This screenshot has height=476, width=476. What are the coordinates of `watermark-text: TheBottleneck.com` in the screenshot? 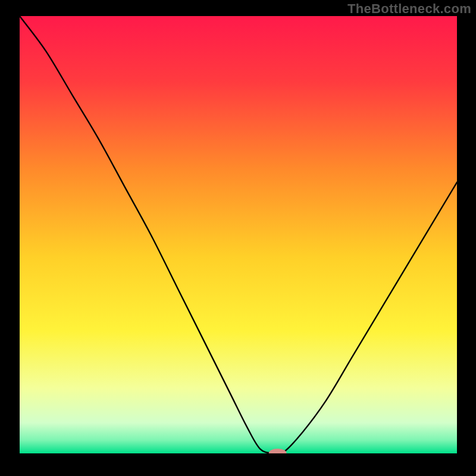 It's located at (409, 9).